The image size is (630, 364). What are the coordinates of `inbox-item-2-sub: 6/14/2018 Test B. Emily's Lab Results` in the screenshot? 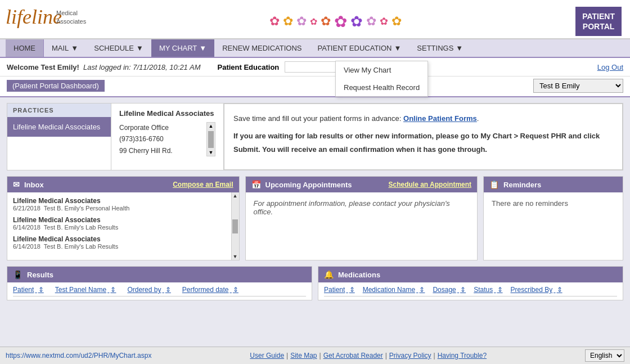 It's located at (123, 227).